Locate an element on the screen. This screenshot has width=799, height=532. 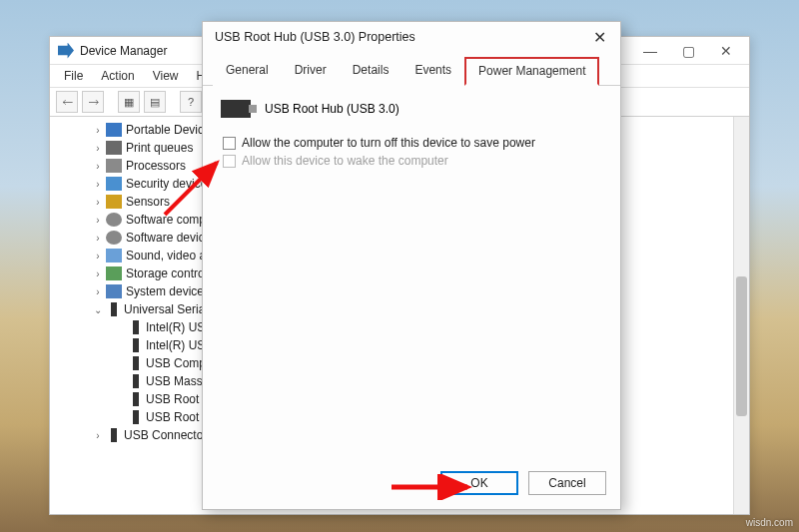
toolbar-properties-button: ▤ is located at coordinates (155, 102).